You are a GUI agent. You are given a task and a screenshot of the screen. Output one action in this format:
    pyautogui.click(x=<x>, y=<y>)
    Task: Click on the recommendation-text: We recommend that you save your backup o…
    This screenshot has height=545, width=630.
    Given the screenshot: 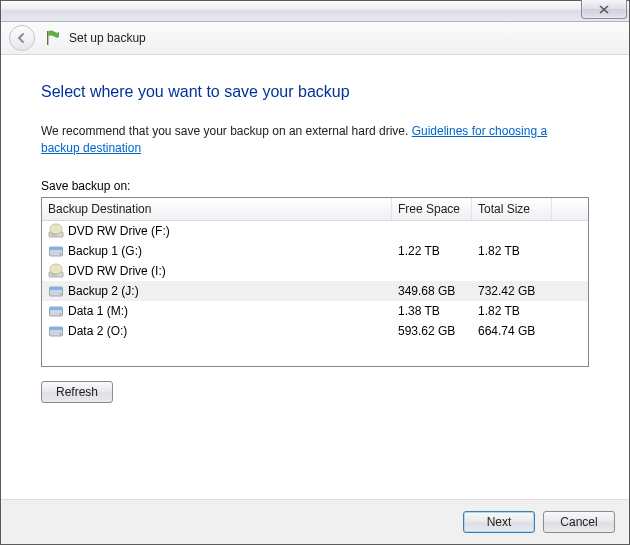 What is the action you would take?
    pyautogui.click(x=315, y=140)
    